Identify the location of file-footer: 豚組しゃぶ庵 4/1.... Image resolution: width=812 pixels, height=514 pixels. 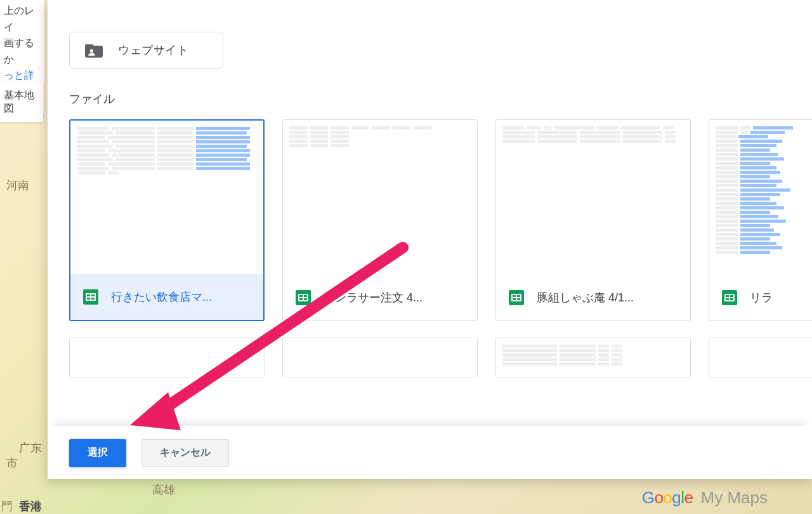
(593, 298).